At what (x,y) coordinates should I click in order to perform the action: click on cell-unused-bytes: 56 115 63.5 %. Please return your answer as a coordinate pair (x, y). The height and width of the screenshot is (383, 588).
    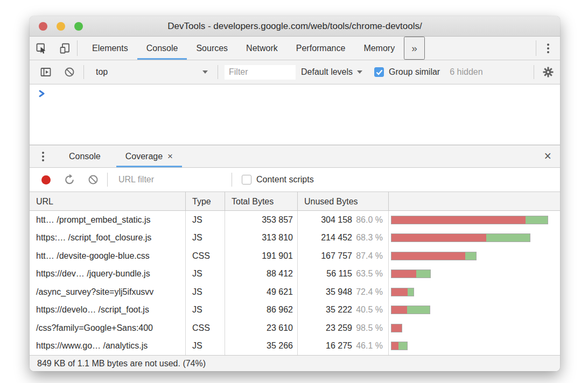
    Looking at the image, I should click on (344, 274).